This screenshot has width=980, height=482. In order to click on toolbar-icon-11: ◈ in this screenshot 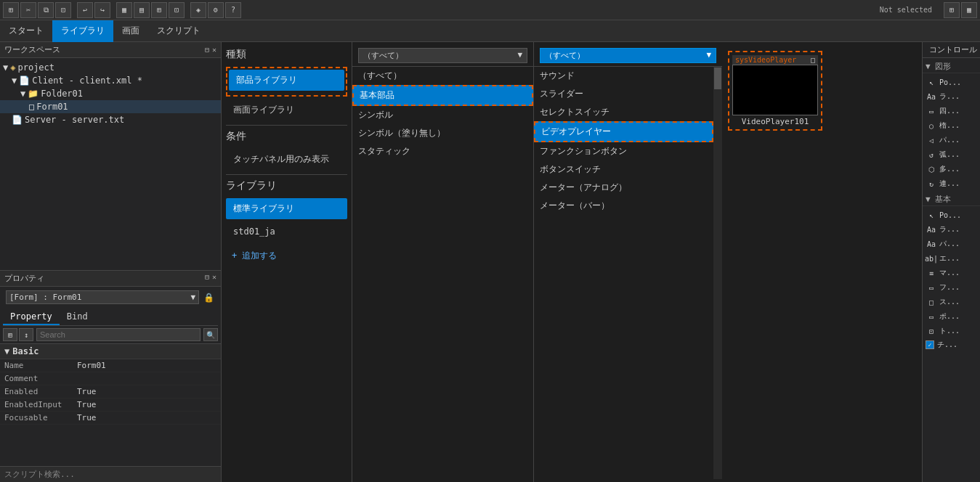, I will do `click(198, 10)`.